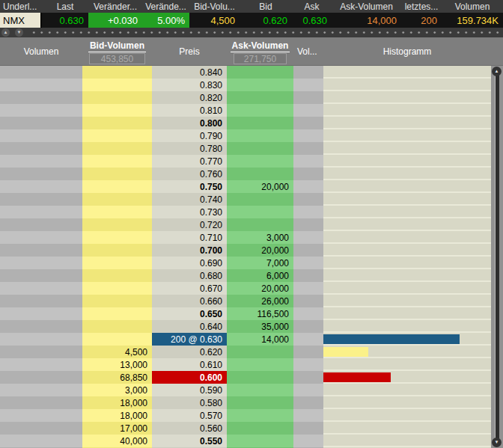 The image size is (503, 448). Describe the element at coordinates (117, 377) in the screenshot. I see `bid-volume-cell: 68,850` at that location.